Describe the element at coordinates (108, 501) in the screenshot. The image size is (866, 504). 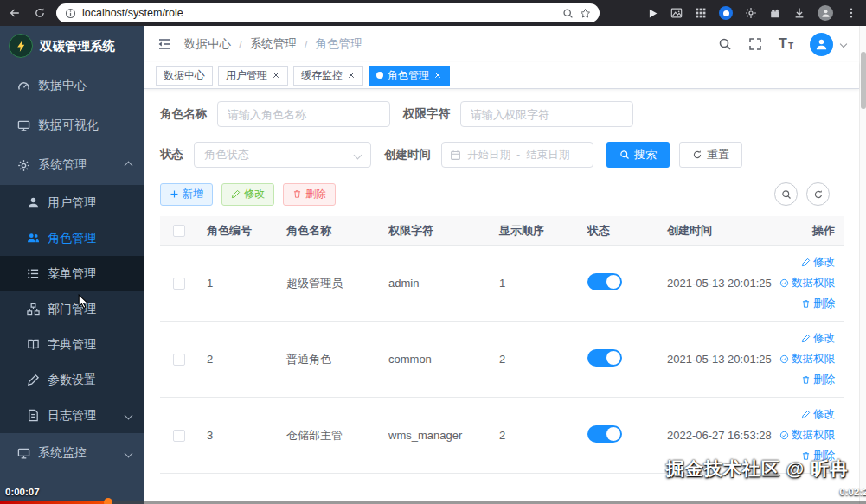
I see `video-progress-knob` at that location.